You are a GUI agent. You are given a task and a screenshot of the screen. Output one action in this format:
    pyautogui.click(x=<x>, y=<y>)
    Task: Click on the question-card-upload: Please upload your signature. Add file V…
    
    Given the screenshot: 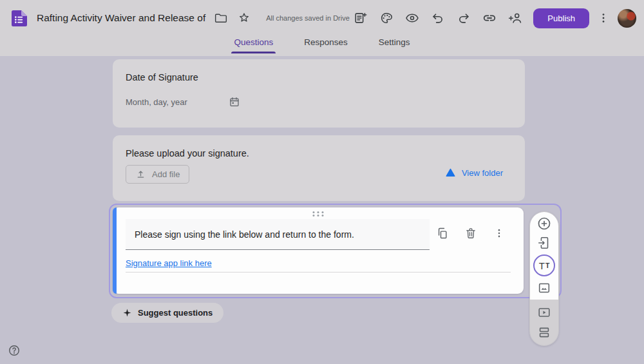 What is the action you would take?
    pyautogui.click(x=319, y=168)
    